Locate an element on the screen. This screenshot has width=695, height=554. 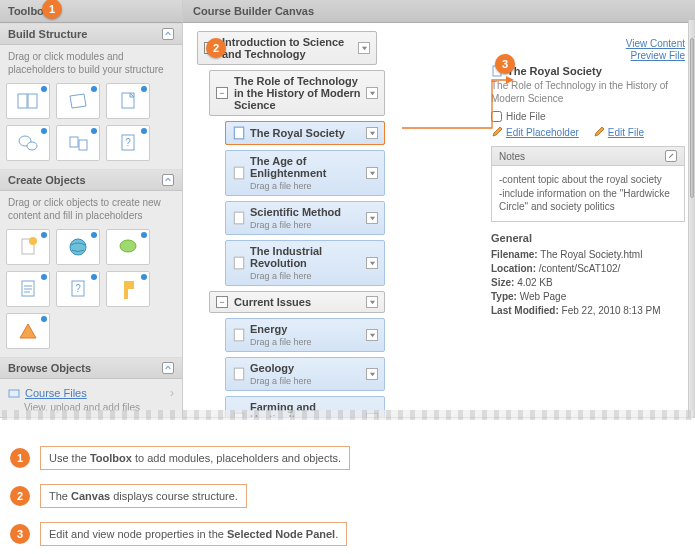
general-modified: Last Modified: Feb 22, 2010 8:13 PM is located at coordinates (588, 310).